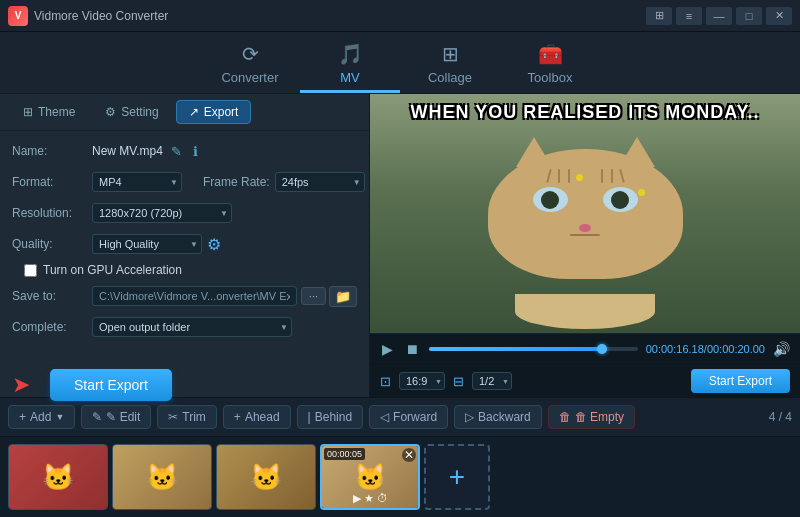 The height and width of the screenshot is (517, 800). I want to click on quality-settings-icon: ⚙, so click(214, 244).